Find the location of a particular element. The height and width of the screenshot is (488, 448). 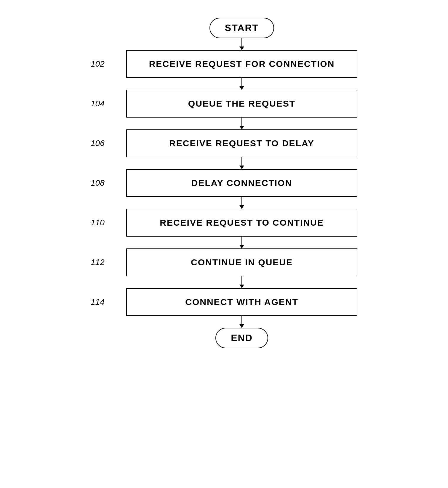

step-114-node: CONNECT WITH AGENT is located at coordinates (242, 302).